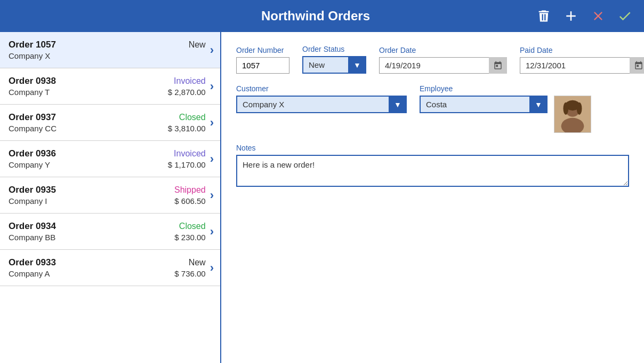 This screenshot has width=644, height=363. What do you see at coordinates (110, 50) in the screenshot?
I see `order-item: Order 1057 New Company X ›` at bounding box center [110, 50].